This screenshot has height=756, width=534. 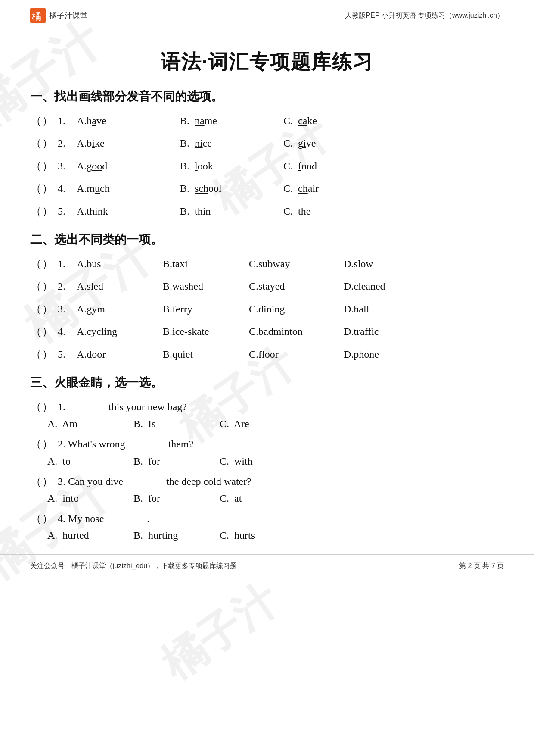 I want to click on opt-b: B.washed, so click(x=206, y=286).